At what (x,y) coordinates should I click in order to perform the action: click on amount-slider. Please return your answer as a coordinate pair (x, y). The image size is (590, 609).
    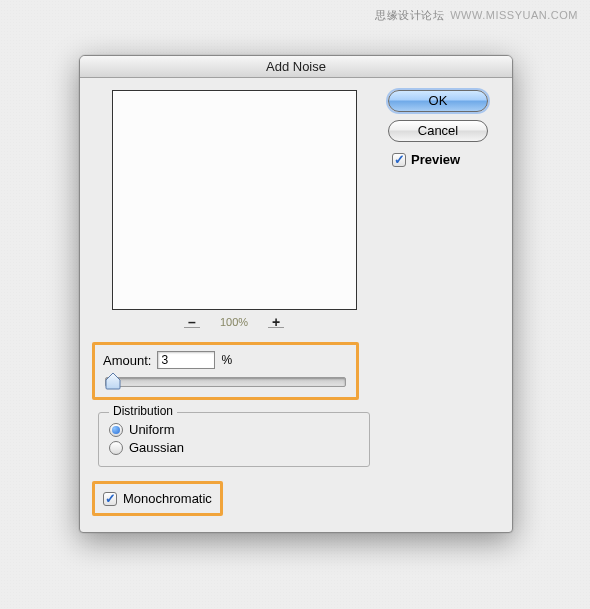
    Looking at the image, I should click on (226, 382).